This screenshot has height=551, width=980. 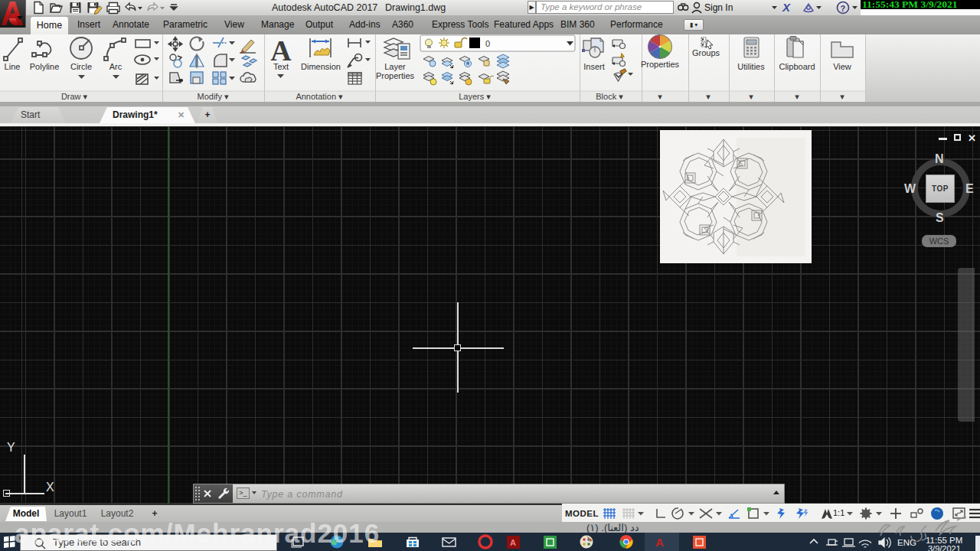 What do you see at coordinates (839, 513) in the screenshot?
I see `svg-text: 1:1` at bounding box center [839, 513].